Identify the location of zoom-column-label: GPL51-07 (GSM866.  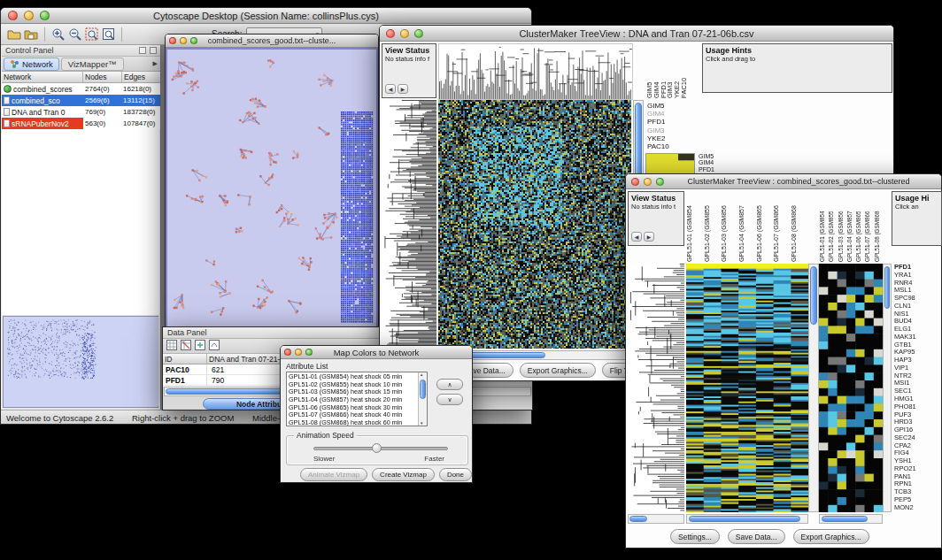
(869, 227).